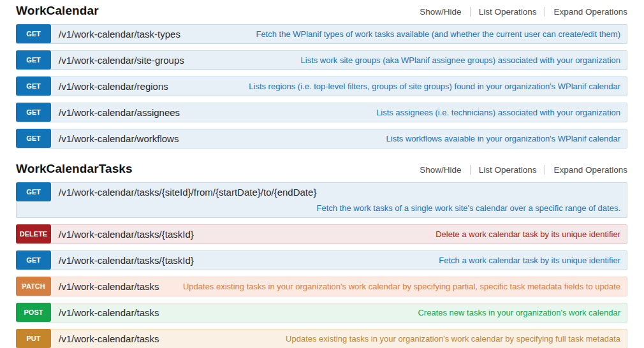  I want to click on operation-row: PUT /v1/work-calendar/tasks Updates exis…, so click(321, 338).